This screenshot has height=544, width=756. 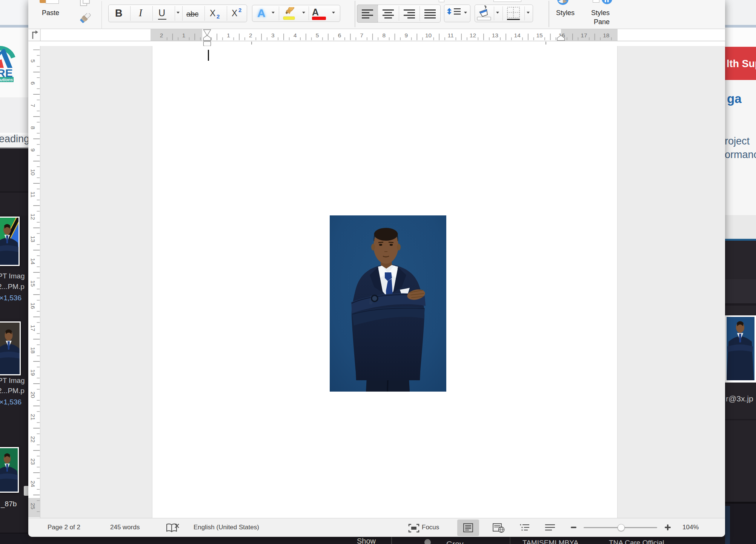 What do you see at coordinates (33, 417) in the screenshot?
I see `svg-text: 21` at bounding box center [33, 417].